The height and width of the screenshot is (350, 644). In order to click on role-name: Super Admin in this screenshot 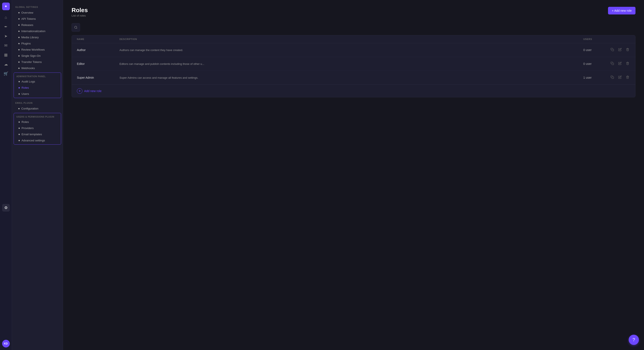, I will do `click(98, 78)`.